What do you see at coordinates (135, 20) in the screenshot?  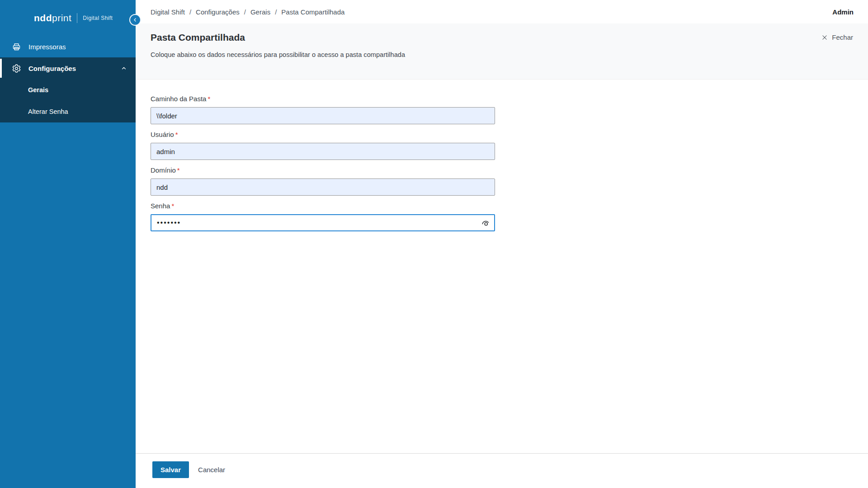 I see `chevron-left-icon` at bounding box center [135, 20].